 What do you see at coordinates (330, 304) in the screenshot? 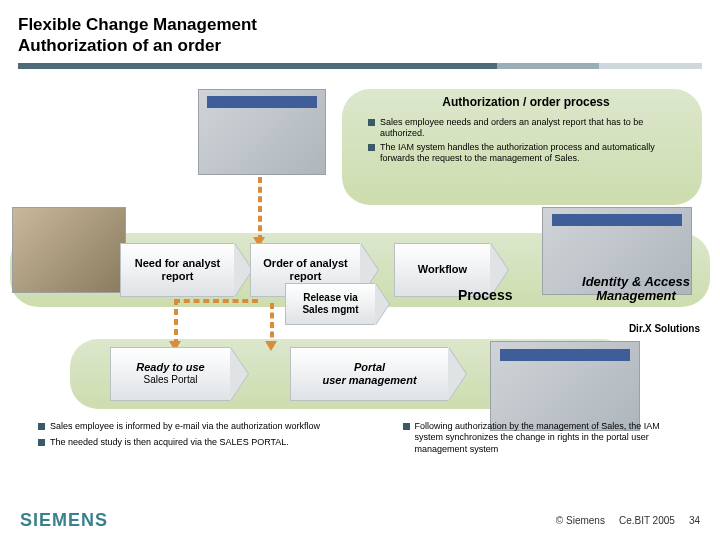
I see `step-label: Release via Sales mgmt` at bounding box center [330, 304].